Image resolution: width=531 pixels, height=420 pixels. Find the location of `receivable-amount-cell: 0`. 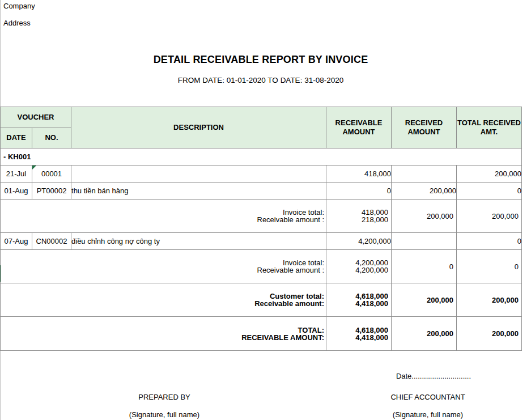

receivable-amount-cell: 0 is located at coordinates (359, 191).